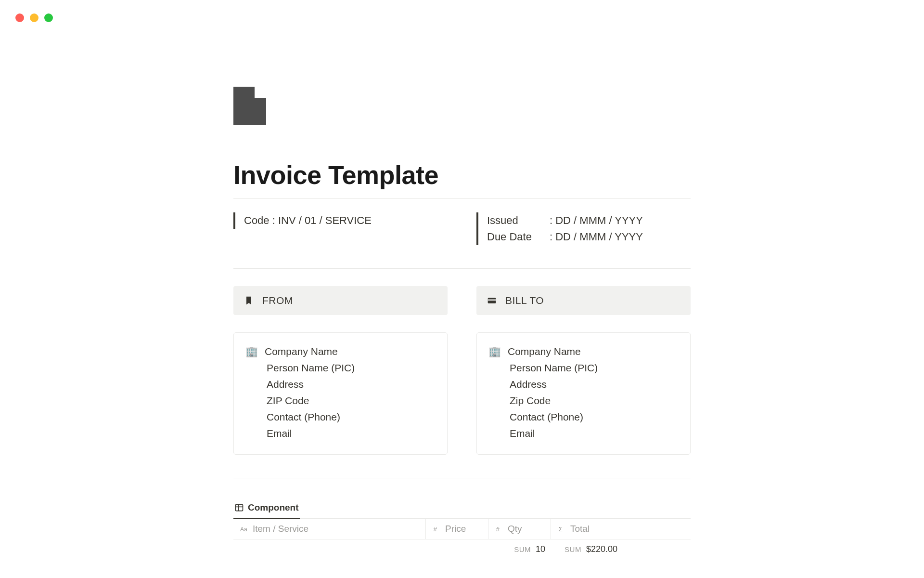  What do you see at coordinates (525, 301) in the screenshot?
I see `bill-to-heading: BILL TO` at bounding box center [525, 301].